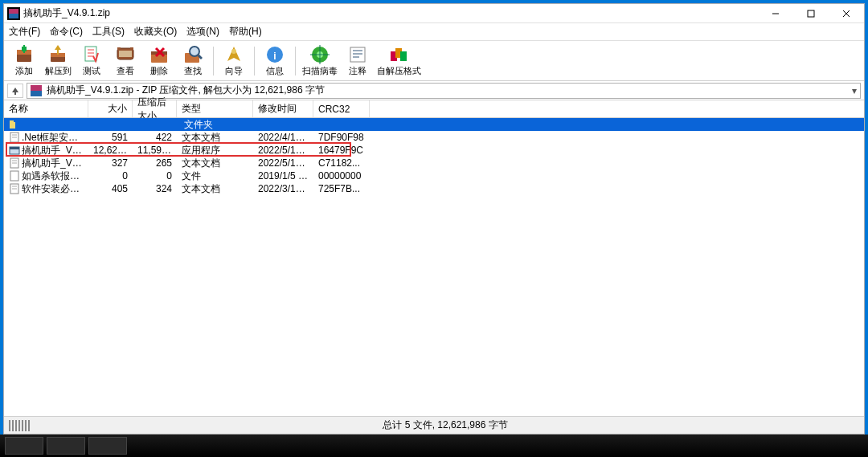 This screenshot has width=868, height=457. I want to click on add-button: 添加, so click(24, 61).